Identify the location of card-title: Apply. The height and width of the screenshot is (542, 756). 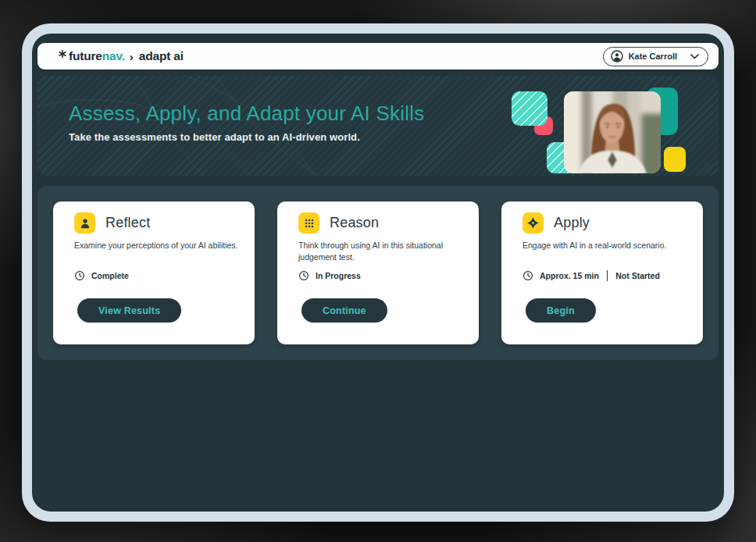
(572, 223).